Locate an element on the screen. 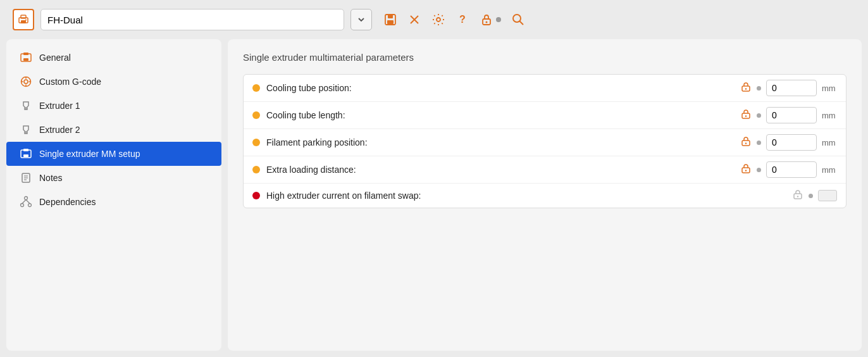 The height and width of the screenshot is (357, 868). param-row-extra-loading-distance: Extra loading distance: mm is located at coordinates (545, 170).